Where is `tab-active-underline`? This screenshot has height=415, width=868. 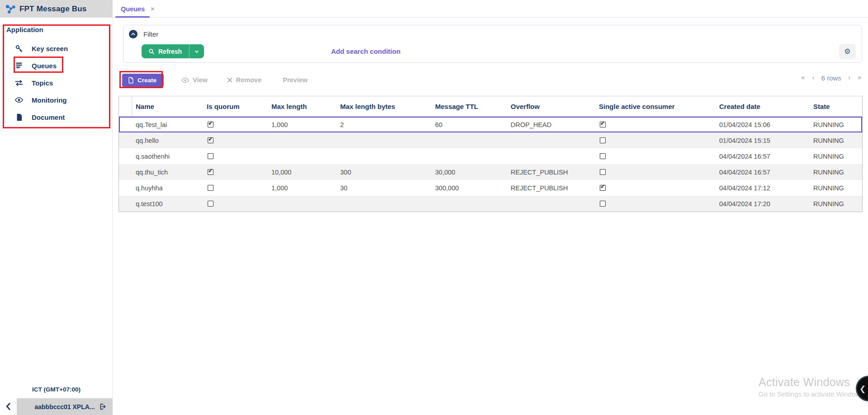
tab-active-underline is located at coordinates (133, 17).